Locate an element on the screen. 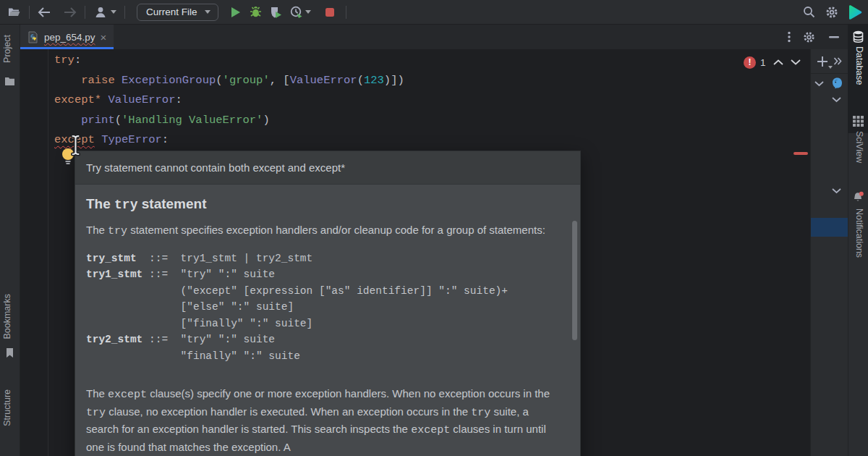 This screenshot has height=456, width=868. add-datasource-button is located at coordinates (822, 62).